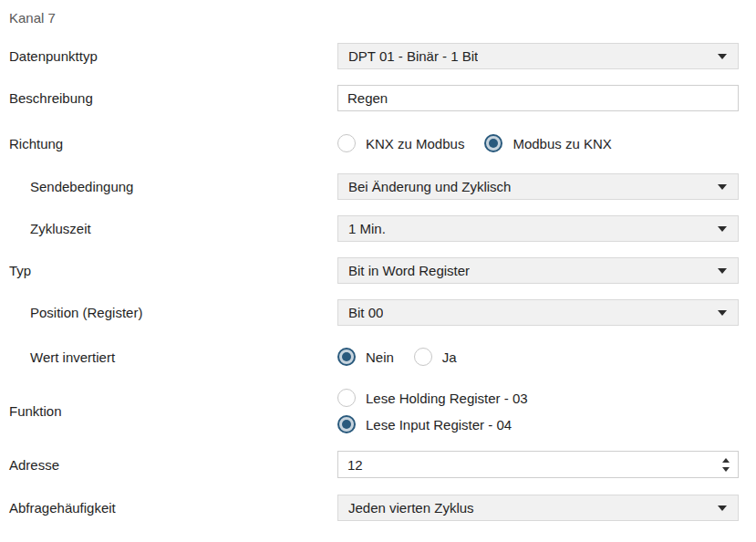 The height and width of the screenshot is (542, 756). What do you see at coordinates (369, 143) in the screenshot?
I see `row-richtung: Richtung KNX zu Modbus Modbus zu KNX` at bounding box center [369, 143].